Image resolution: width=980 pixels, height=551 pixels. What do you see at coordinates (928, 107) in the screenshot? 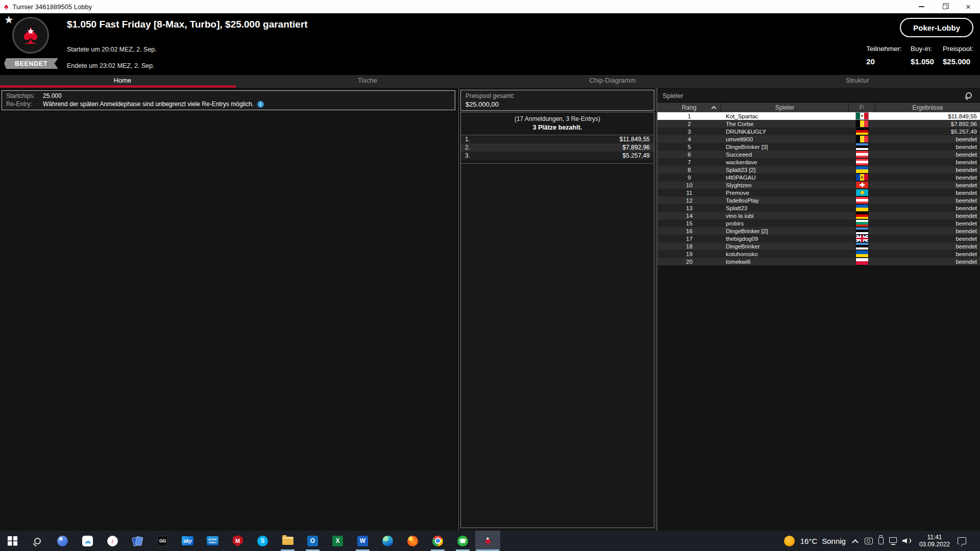
I see `column-result: Ergebnisse` at bounding box center [928, 107].